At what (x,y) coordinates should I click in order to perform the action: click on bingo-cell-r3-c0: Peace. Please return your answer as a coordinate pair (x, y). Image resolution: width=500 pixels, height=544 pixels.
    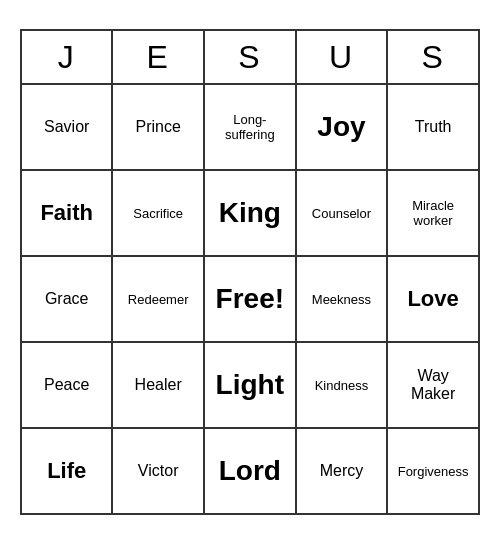
    Looking at the image, I should click on (66, 385).